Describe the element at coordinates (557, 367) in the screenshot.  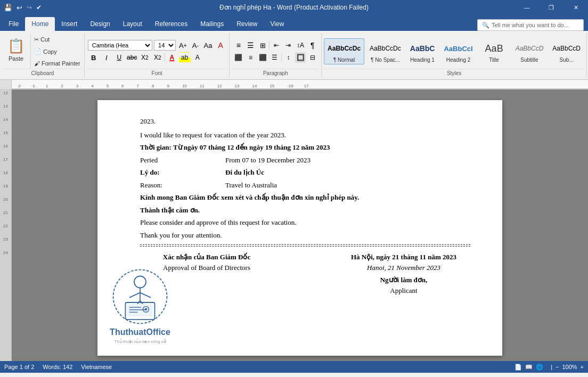
I see `zoom-out-button: −` at that location.